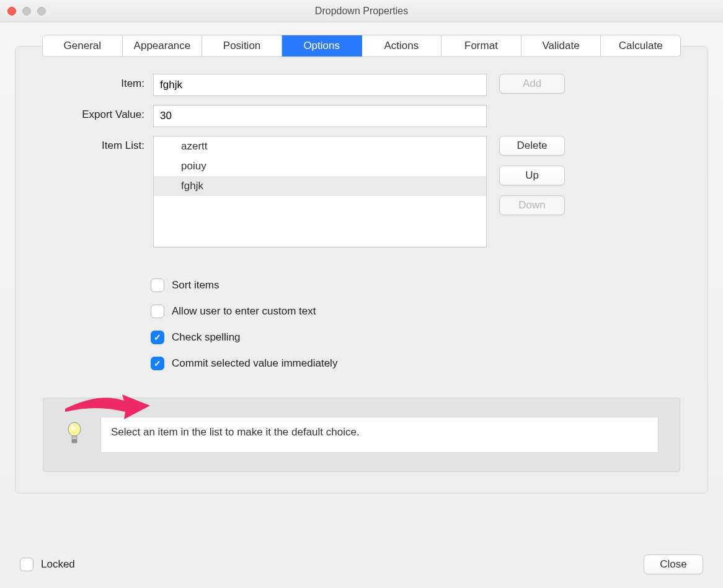  What do you see at coordinates (641, 46) in the screenshot?
I see `tab-calculate: Calculate` at bounding box center [641, 46].